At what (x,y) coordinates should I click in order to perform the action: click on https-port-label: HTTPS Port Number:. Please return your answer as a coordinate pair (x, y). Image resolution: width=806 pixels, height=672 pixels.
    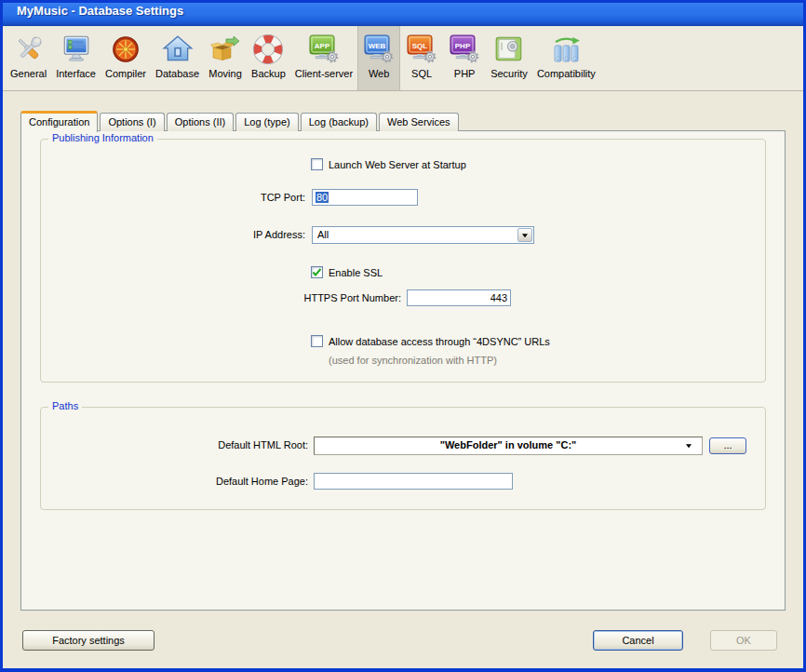
    Looking at the image, I should click on (308, 298).